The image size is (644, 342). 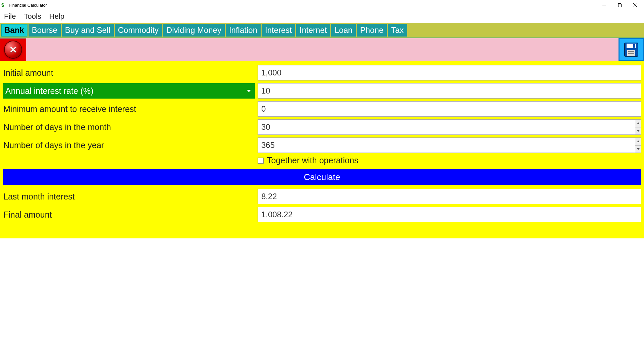 I want to click on app-icon: $, so click(x=4, y=5).